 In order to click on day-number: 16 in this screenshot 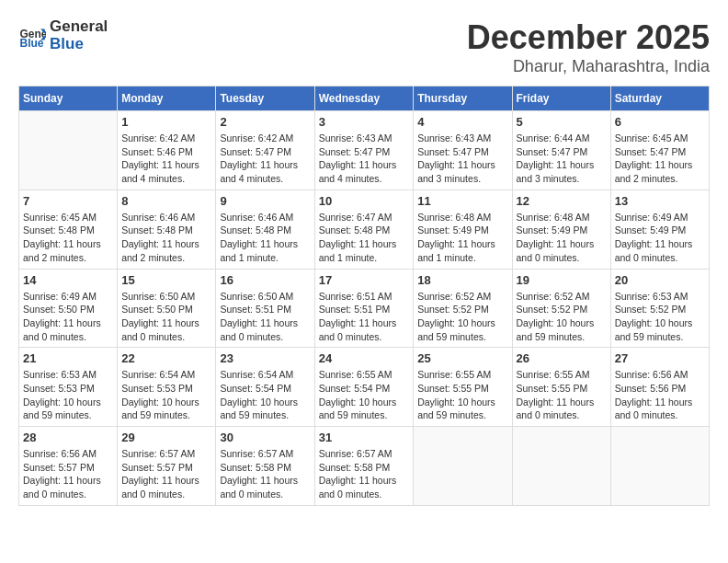, I will do `click(265, 280)`.